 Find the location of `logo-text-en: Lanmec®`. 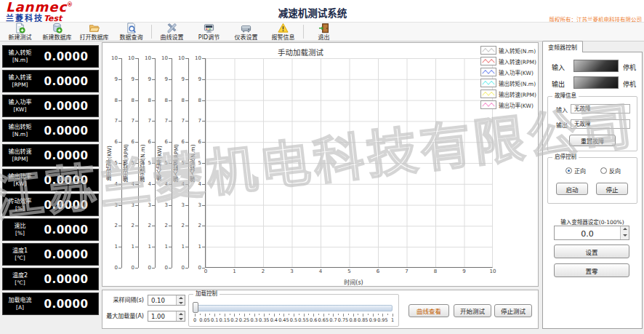

logo-text-en: Lanmec® is located at coordinates (39, 7).